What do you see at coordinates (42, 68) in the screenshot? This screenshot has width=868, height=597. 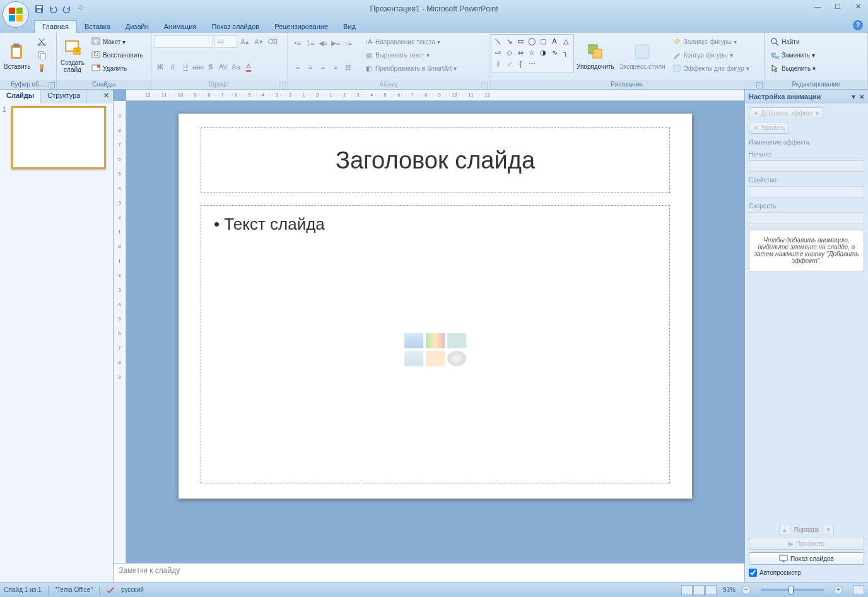 I see `format-painter-button` at bounding box center [42, 68].